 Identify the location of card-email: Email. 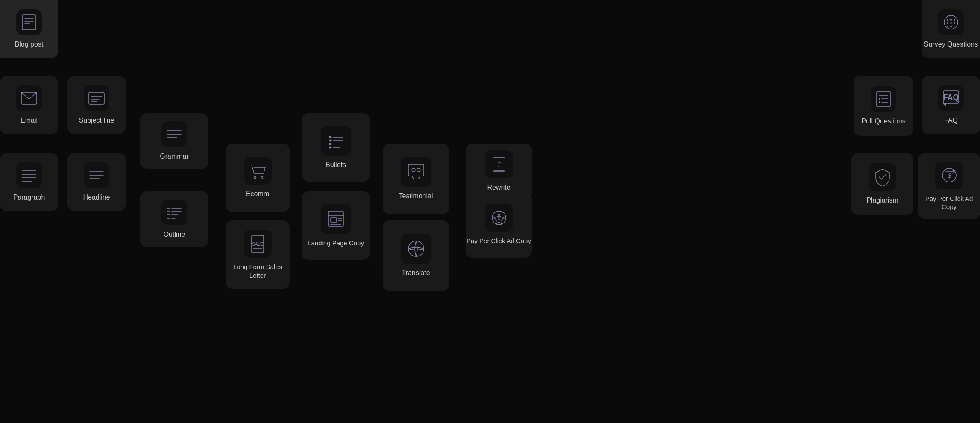
(29, 105).